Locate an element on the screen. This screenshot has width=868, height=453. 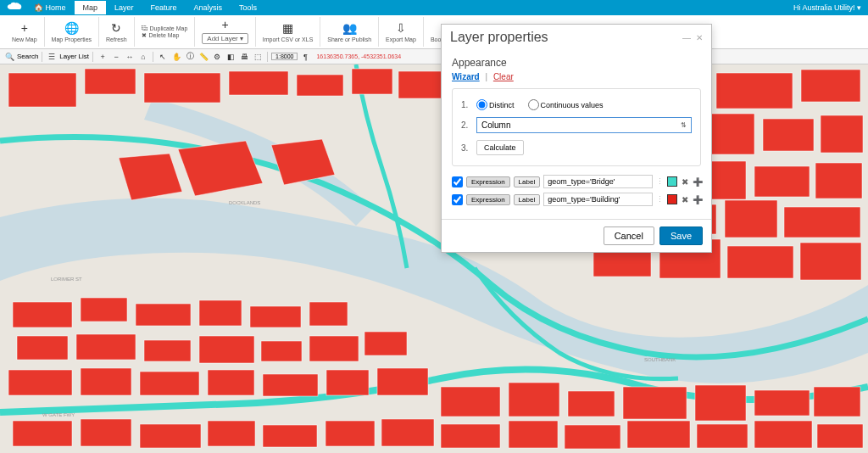
tab-map: Map is located at coordinates (91, 8).